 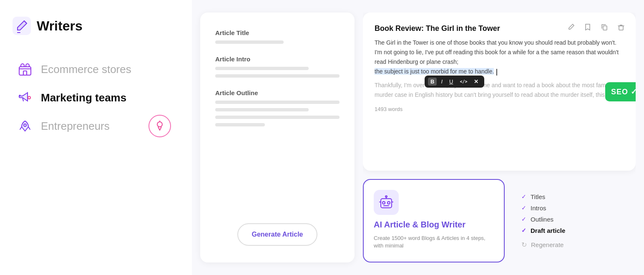 I want to click on intro-field: Article Intro, so click(x=277, y=67).